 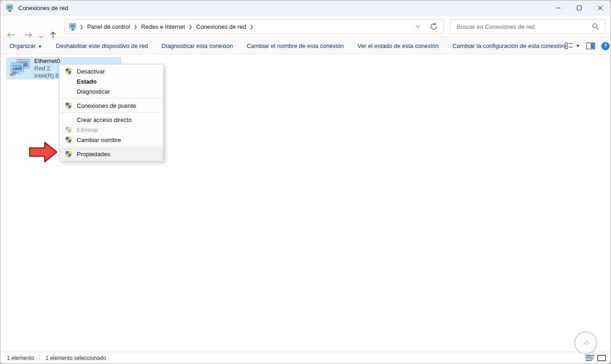 What do you see at coordinates (303, 46) in the screenshot?
I see `command-links: Deshabilitar este dispositivo de redDiag…` at bounding box center [303, 46].